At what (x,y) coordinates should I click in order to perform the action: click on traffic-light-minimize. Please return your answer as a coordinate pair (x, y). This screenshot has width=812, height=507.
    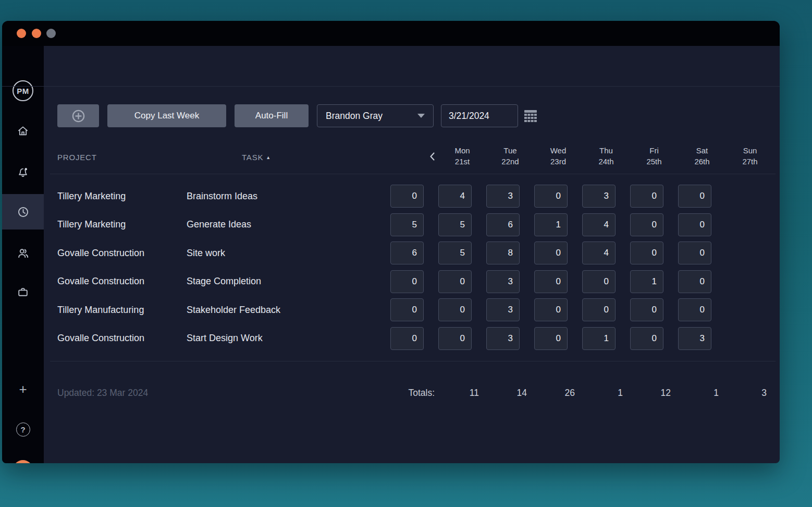
    Looking at the image, I should click on (36, 33).